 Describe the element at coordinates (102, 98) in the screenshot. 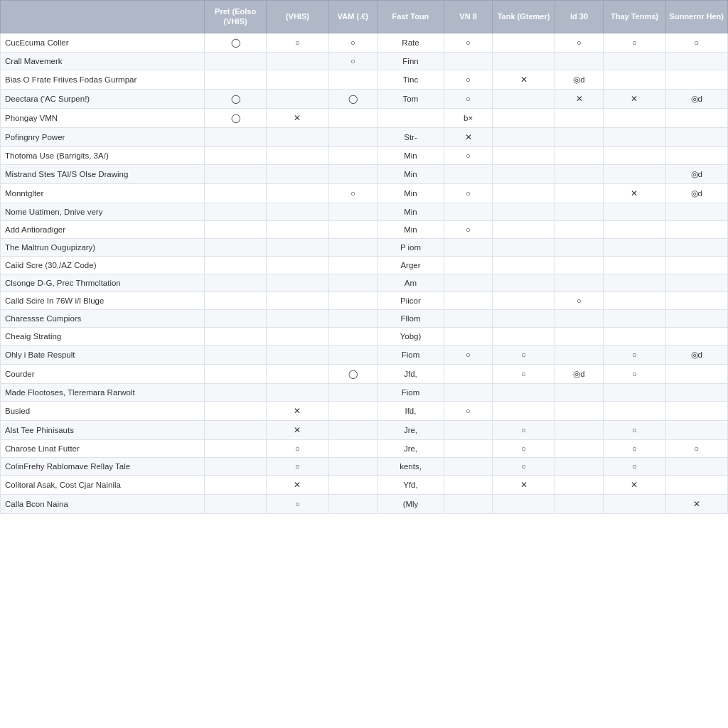

I see `cell-name: Deectara ('AC Surpen!)` at that location.